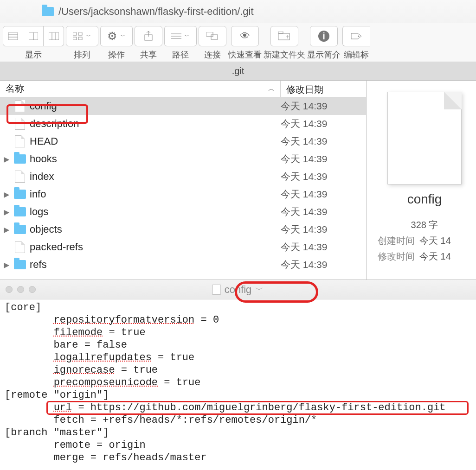 The height and width of the screenshot is (470, 476). Describe the element at coordinates (183, 194) in the screenshot. I see `file-row: ▶info今天 14:39` at that location.